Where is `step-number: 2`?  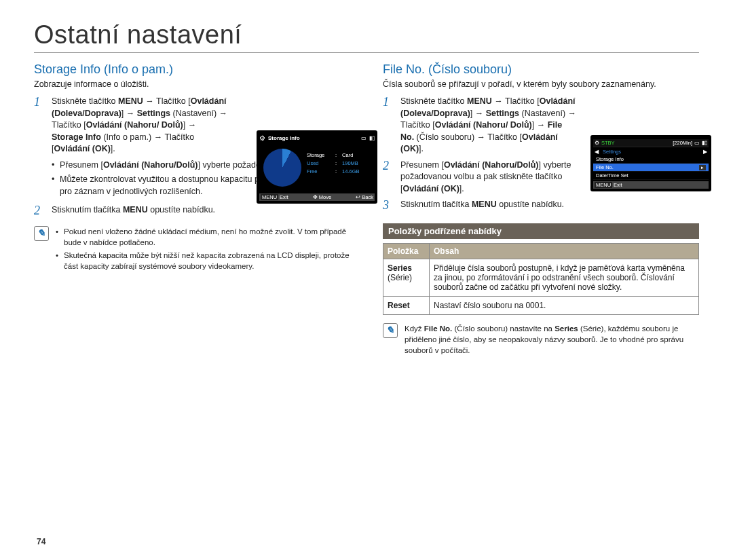 step-number: 2 is located at coordinates (43, 211).